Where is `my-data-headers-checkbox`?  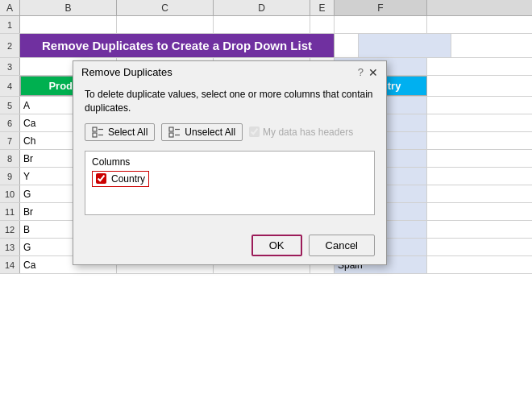
my-data-headers-checkbox is located at coordinates (255, 132).